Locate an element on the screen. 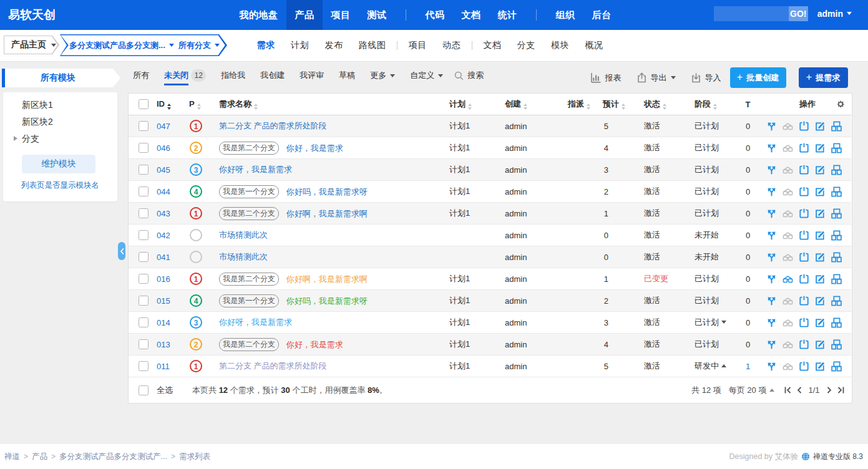 This screenshot has height=469, width=868. breadcrumb-item: 多分支测试产品多分支测试产... is located at coordinates (114, 457).